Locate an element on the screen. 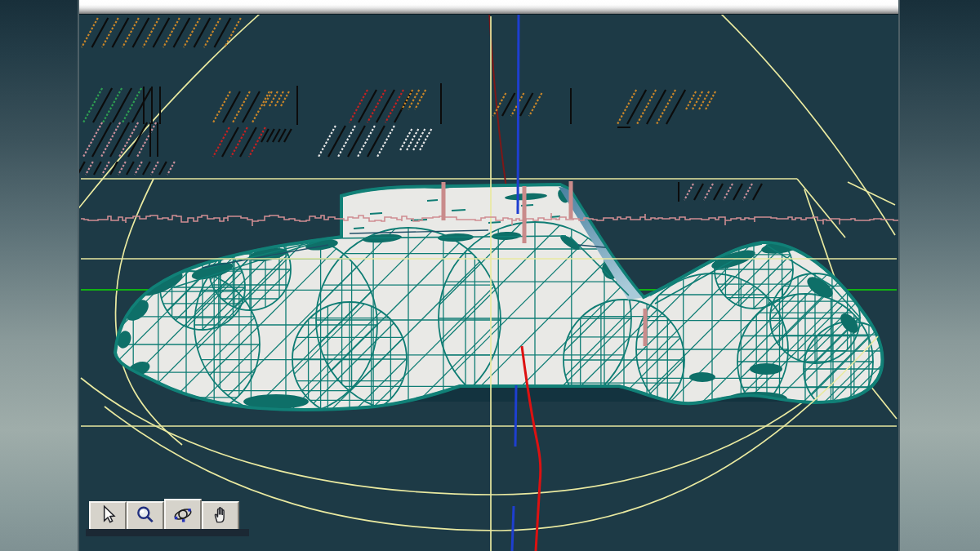 This screenshot has width=980, height=551. tool-palette-shadow is located at coordinates (167, 532).